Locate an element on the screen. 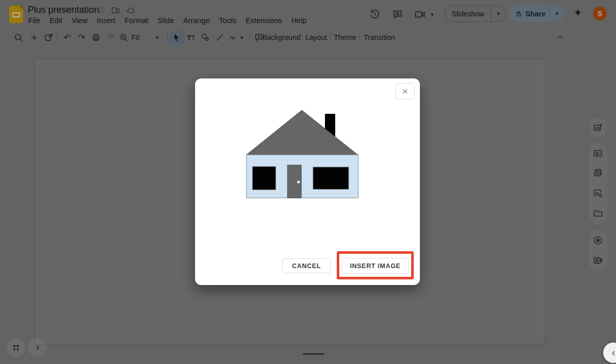 The height and width of the screenshot is (364, 616). logo-fold is located at coordinates (21, 8).